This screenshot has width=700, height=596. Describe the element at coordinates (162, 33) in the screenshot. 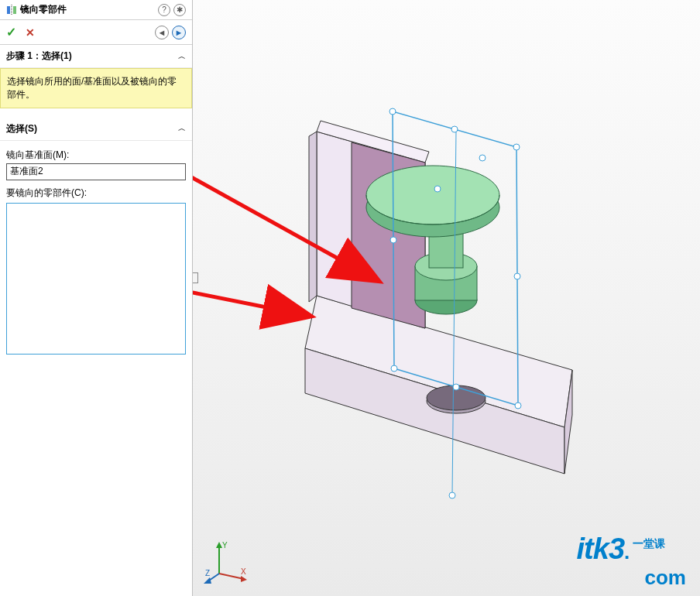

I see `back-button: ◄` at that location.